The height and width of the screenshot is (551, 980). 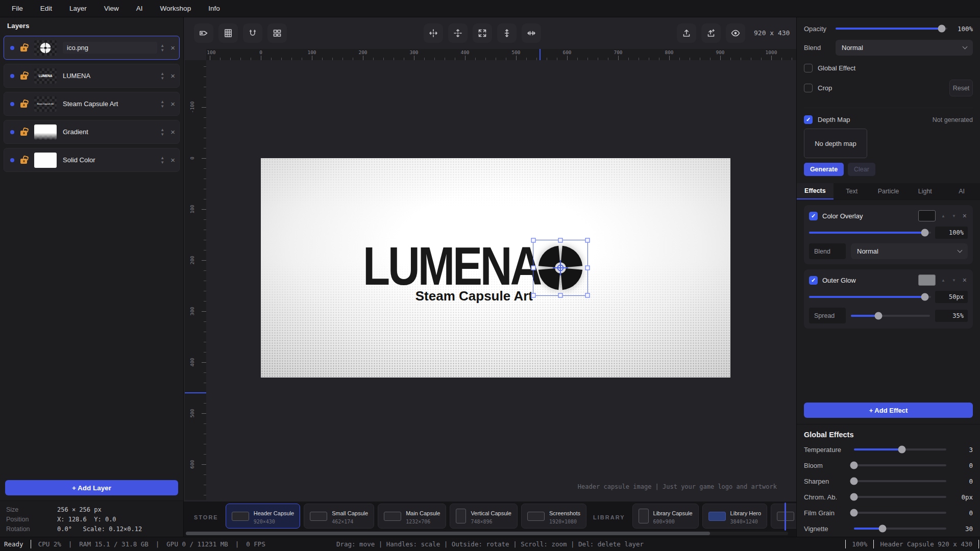 What do you see at coordinates (531, 33) in the screenshot?
I see `stretch-horizontal-button` at bounding box center [531, 33].